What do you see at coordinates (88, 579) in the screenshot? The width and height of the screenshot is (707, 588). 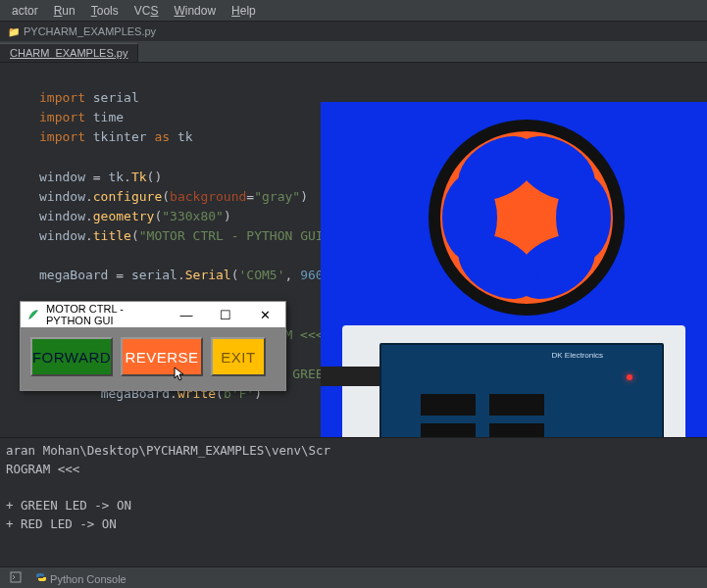 I see `python-console-label: Python Console` at bounding box center [88, 579].